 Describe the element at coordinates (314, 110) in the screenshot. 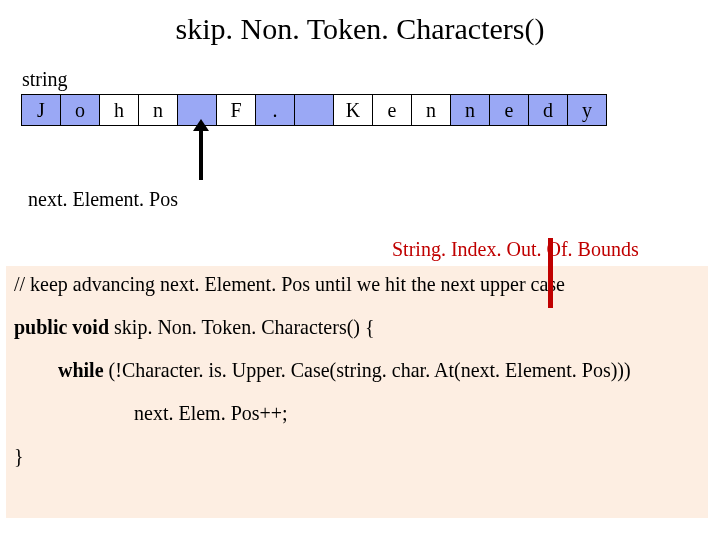

I see `char-array: JohnF.Kennedy` at that location.